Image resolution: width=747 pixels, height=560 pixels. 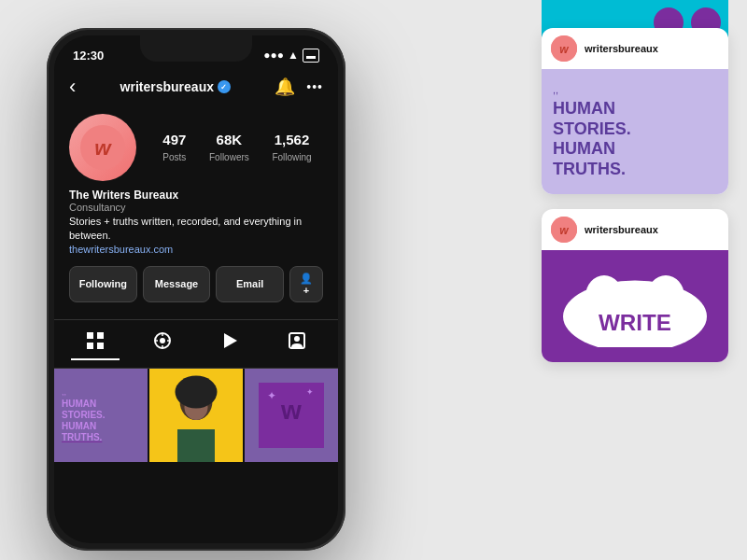 I want to click on nav-bar: ‹ writersbureaux ✓ 🔔 •••, so click(x=196, y=87).